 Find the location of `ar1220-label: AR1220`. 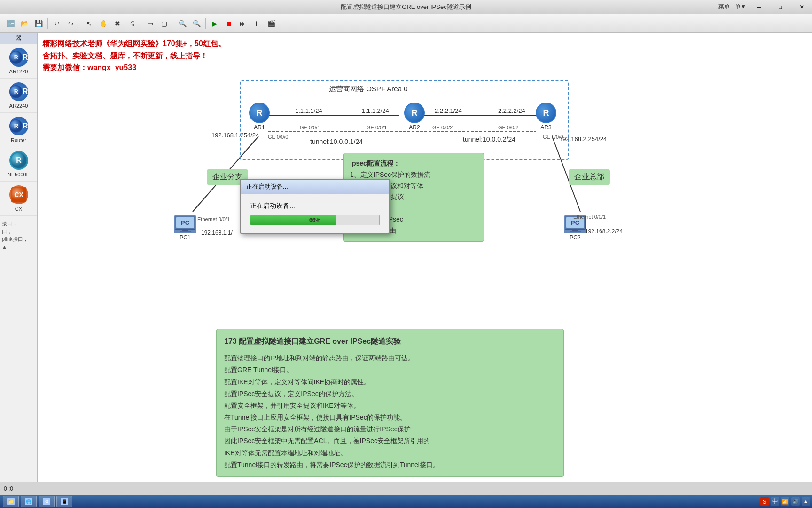

ar1220-label: AR1220 is located at coordinates (19, 71).